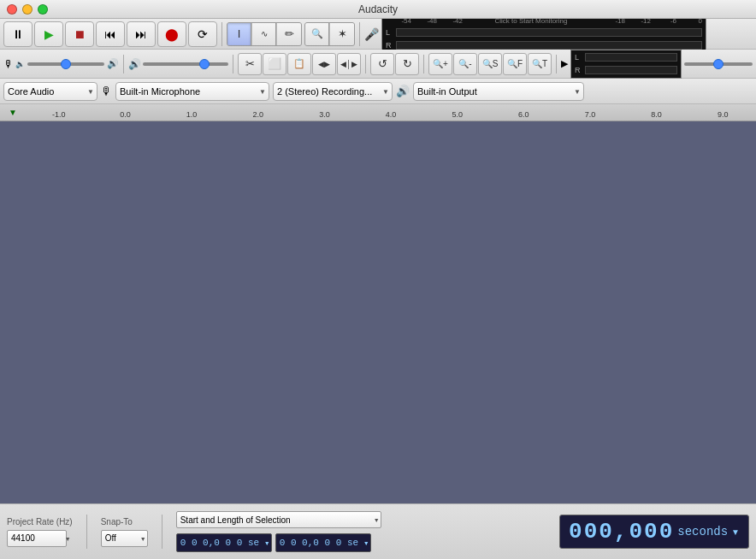  What do you see at coordinates (13, 113) in the screenshot?
I see `playhead-marker: ▼` at bounding box center [13, 113].